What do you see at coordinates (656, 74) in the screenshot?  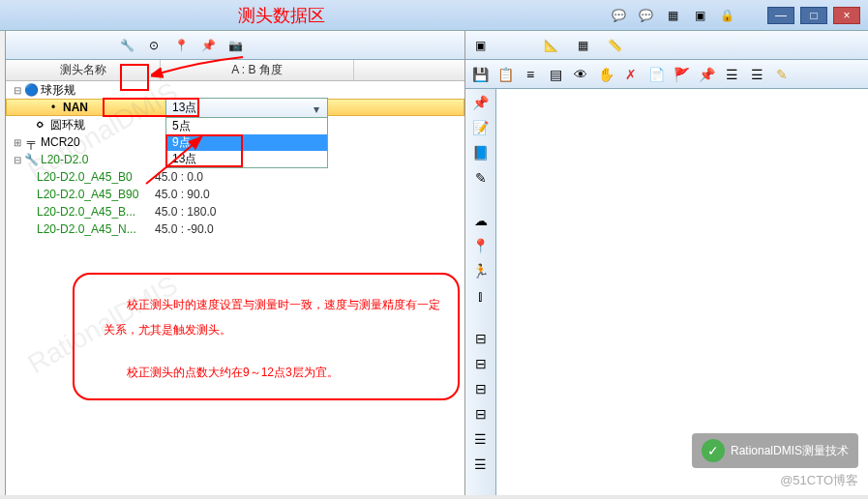 I see `copy-icon: 📄` at bounding box center [656, 74].